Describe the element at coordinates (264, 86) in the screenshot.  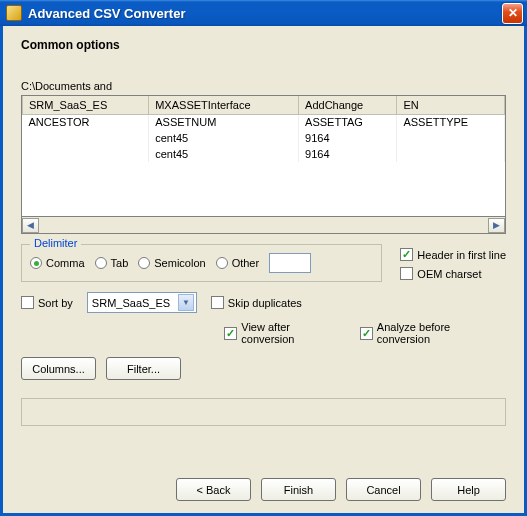
I see `file-path-label: C:\Documents and` at that location.